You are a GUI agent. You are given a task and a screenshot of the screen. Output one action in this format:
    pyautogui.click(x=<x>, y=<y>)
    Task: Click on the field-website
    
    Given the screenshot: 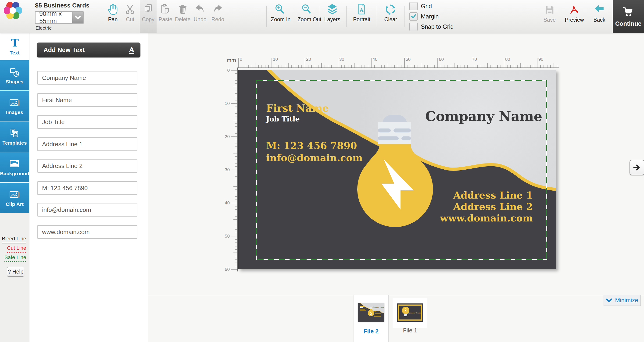 What is the action you would take?
    pyautogui.click(x=88, y=232)
    